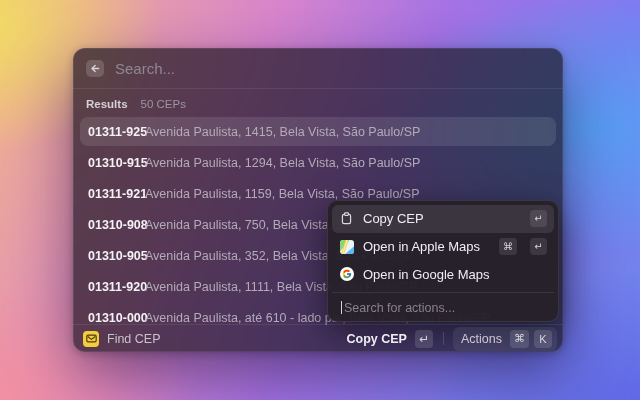 The width and height of the screenshot is (640, 400). Describe the element at coordinates (112, 225) in the screenshot. I see `cep-code: 01310-908` at that location.